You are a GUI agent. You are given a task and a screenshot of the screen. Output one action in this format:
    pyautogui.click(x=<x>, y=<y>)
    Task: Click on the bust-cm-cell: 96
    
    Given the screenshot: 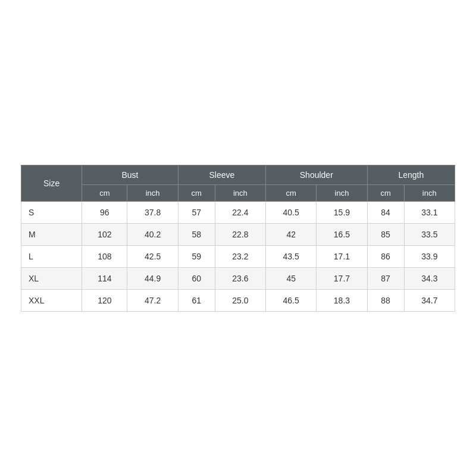 What is the action you would take?
    pyautogui.click(x=105, y=212)
    